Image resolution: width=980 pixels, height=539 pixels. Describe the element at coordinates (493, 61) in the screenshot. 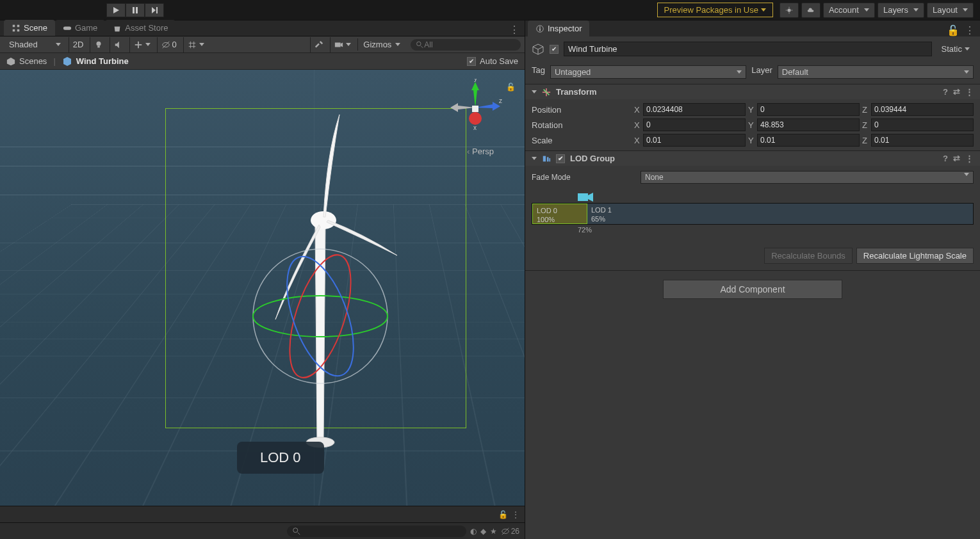

I see `autosave-toggle: Auto Save` at that location.